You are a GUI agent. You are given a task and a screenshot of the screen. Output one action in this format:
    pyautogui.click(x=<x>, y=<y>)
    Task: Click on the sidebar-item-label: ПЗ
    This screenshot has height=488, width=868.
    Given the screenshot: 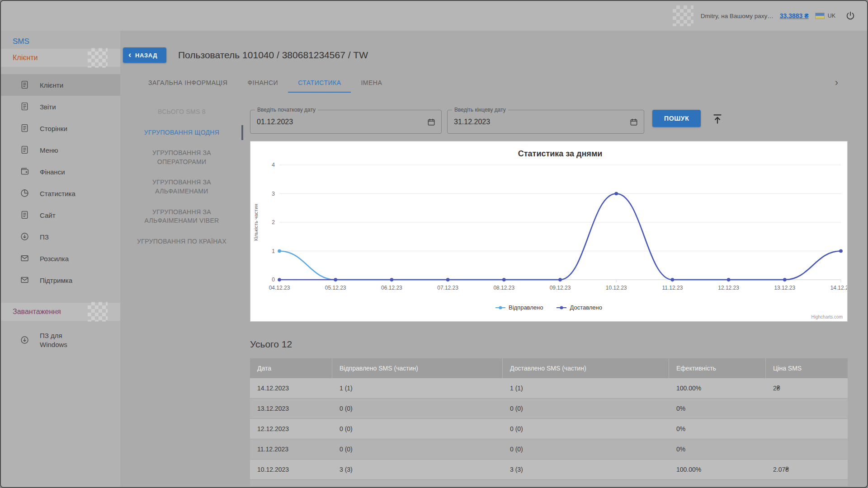 What is the action you would take?
    pyautogui.click(x=44, y=237)
    